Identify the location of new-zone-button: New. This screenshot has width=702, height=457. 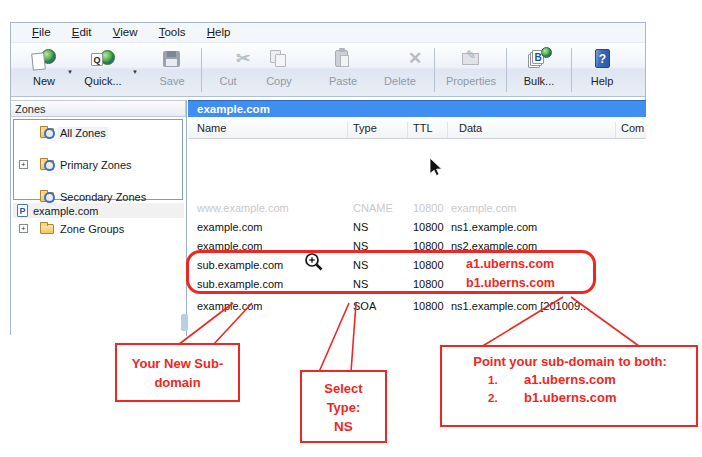
(44, 70).